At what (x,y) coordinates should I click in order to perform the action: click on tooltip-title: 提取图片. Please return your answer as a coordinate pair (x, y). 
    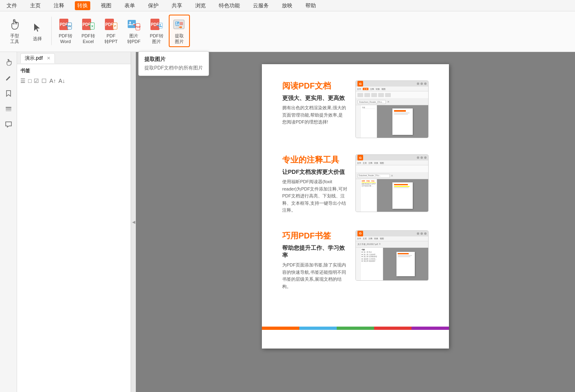
    Looking at the image, I should click on (174, 59).